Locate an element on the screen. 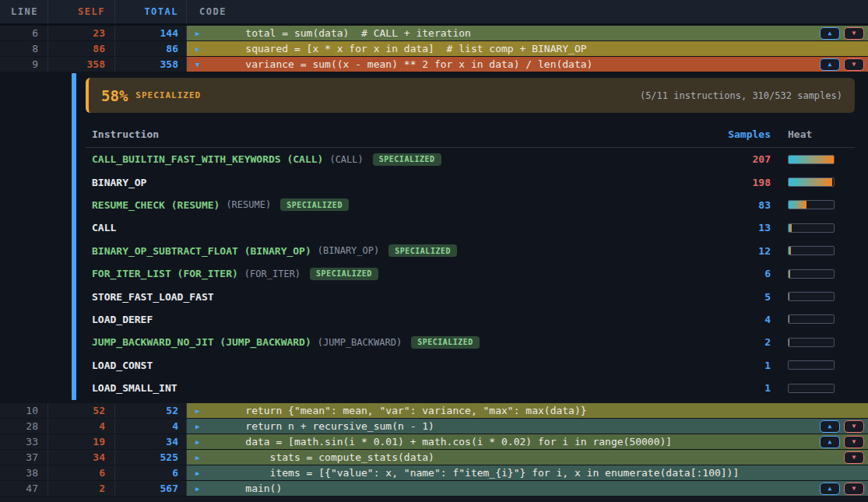 The image size is (868, 502). instruction-row: FOR_ITER_LIST (FOR_ITER)(FOR_ITER)SPECIA… is located at coordinates (470, 274).